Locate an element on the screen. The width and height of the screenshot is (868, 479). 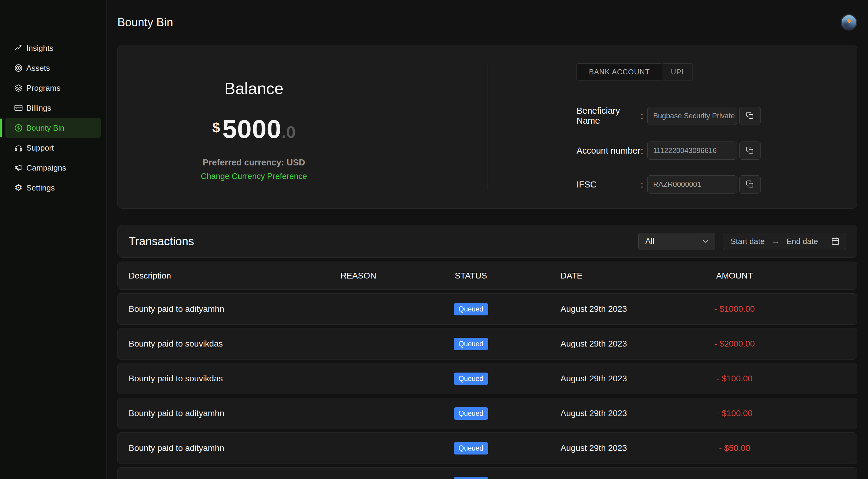
transaction-filter-select: All is located at coordinates (677, 242).